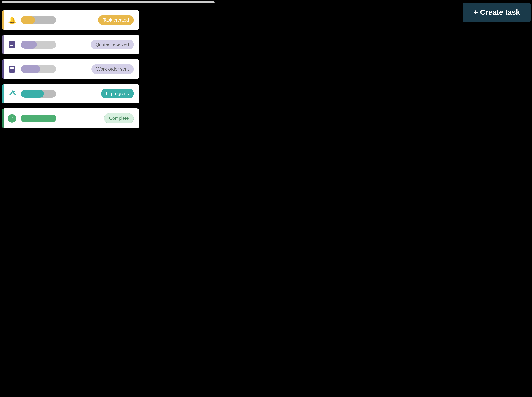 This screenshot has width=532, height=397. What do you see at coordinates (112, 45) in the screenshot?
I see `status-badge-quotes: Quotes received` at bounding box center [112, 45].